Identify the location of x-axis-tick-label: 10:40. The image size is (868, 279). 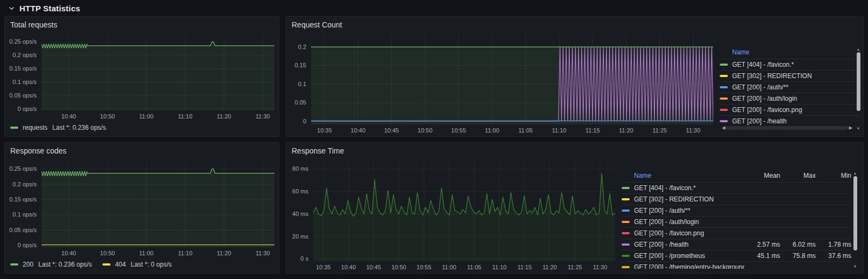
(358, 130).